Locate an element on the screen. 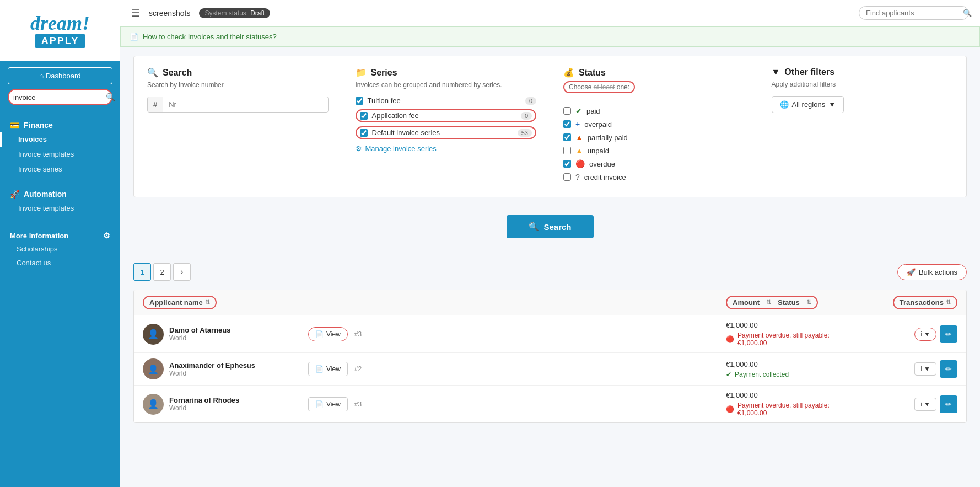 The image size is (980, 487). filter-series-col: 📁 Series Invoices can be grouped and num… is located at coordinates (446, 127).